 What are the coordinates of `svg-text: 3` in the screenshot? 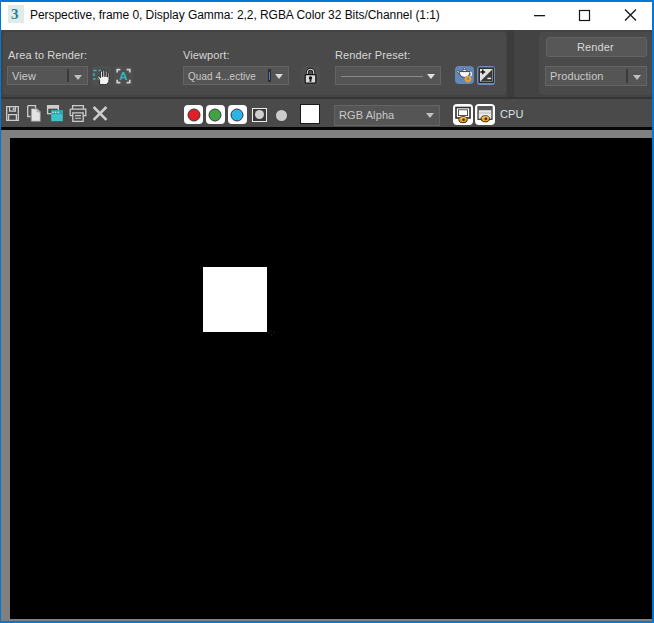 It's located at (15, 14).